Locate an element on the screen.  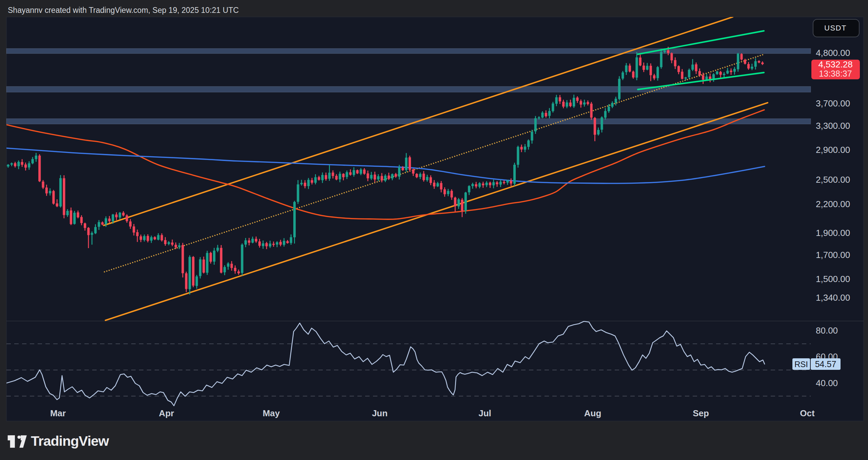
svg-text: 54.57 is located at coordinates (826, 364).